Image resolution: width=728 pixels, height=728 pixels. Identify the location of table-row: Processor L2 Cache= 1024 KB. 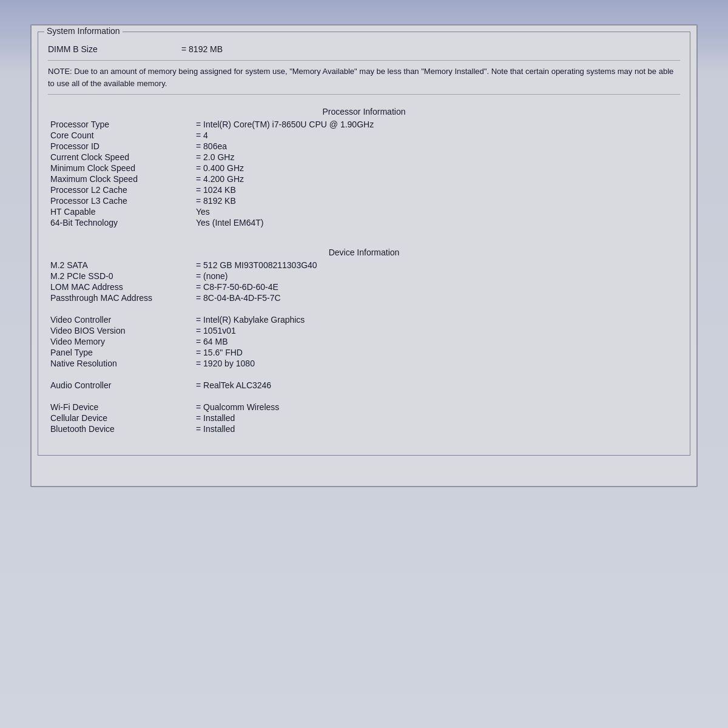
(364, 190).